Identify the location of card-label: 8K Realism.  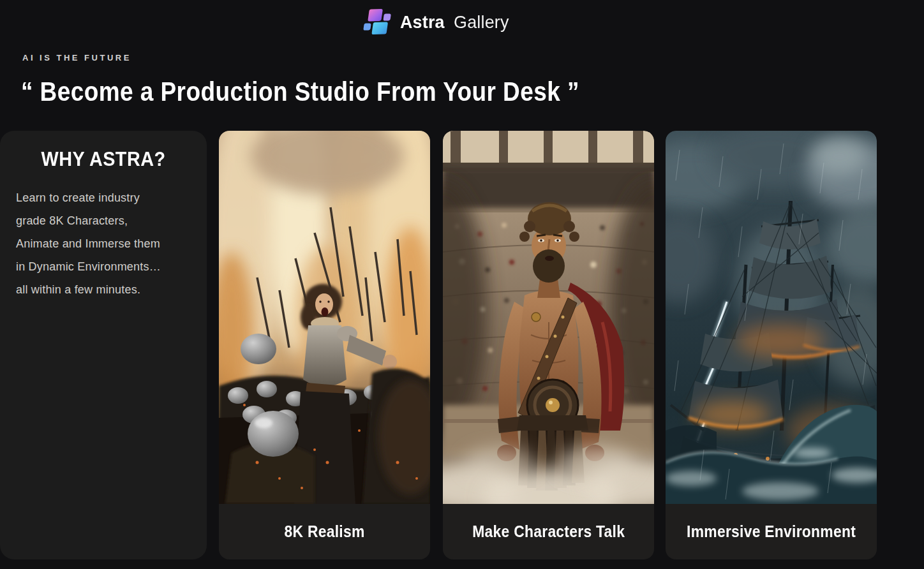
(324, 532).